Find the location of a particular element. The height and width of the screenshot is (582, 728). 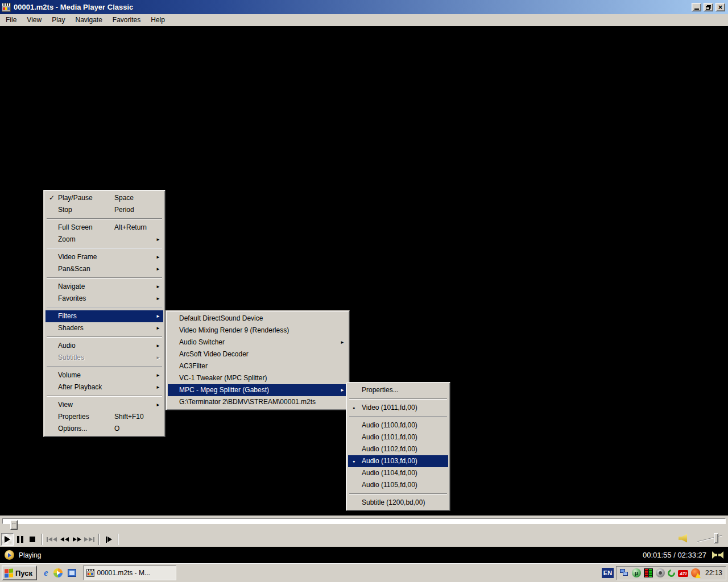

menu-item-shortcut: O is located at coordinates (117, 429).